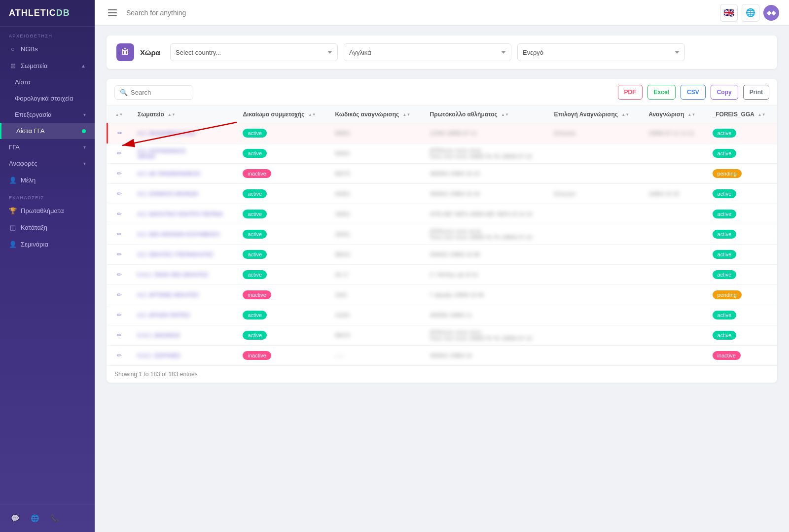 This screenshot has width=789, height=532. I want to click on cell-kwdikos: 64001, so click(376, 194).